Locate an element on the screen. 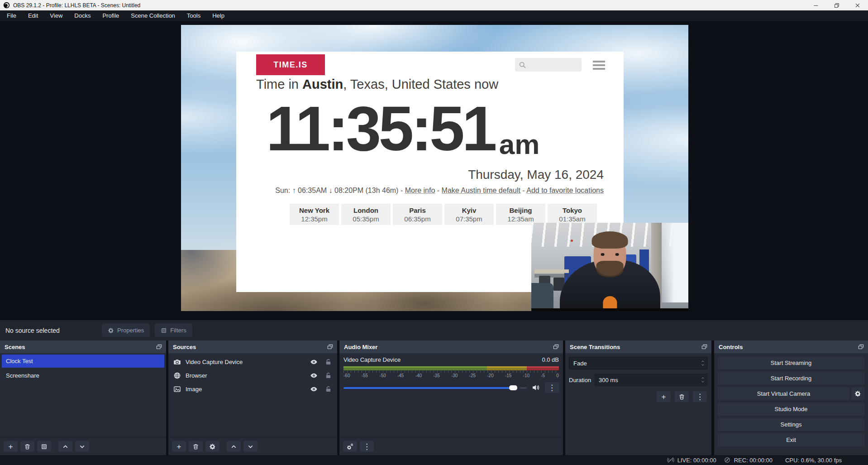 The width and height of the screenshot is (868, 465). source-row-image: Image is located at coordinates (253, 389).